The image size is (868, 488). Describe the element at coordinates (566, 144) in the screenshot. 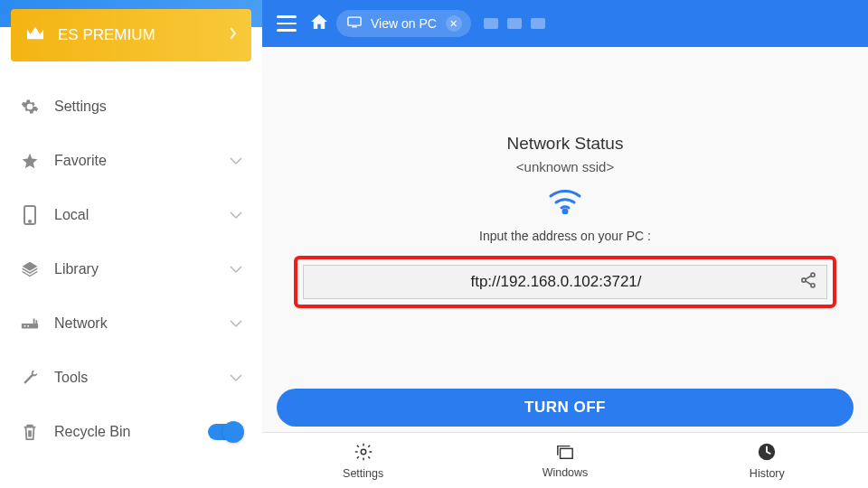

I see `network-status-title: Network Status` at that location.